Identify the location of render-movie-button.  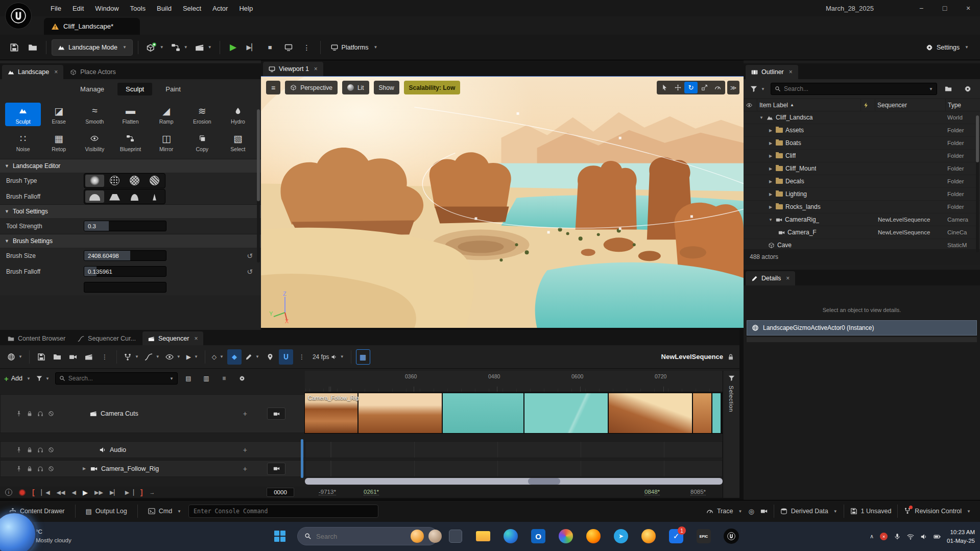
(89, 357).